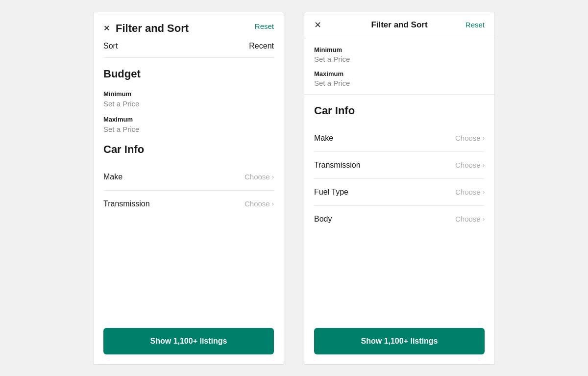 The image size is (588, 376). Describe the element at coordinates (257, 204) in the screenshot. I see `transmission-choose-label: Choose` at that location.